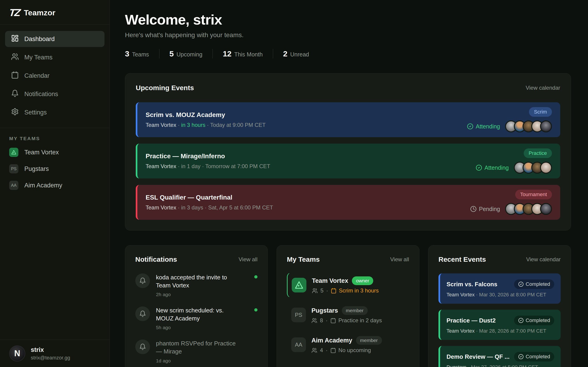  Describe the element at coordinates (534, 320) in the screenshot. I see `status-badge: Completed` at that location.